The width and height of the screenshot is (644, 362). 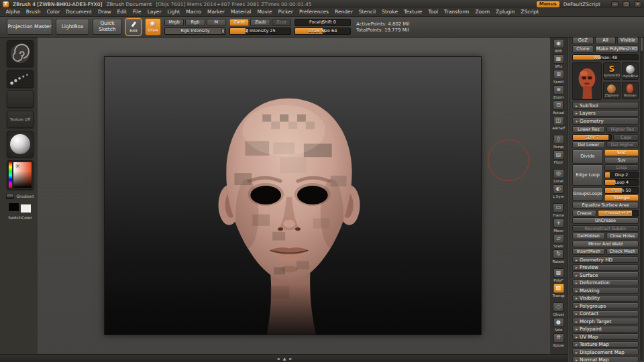 I want to click on triangle-toggle: Triangle, so click(x=621, y=198).